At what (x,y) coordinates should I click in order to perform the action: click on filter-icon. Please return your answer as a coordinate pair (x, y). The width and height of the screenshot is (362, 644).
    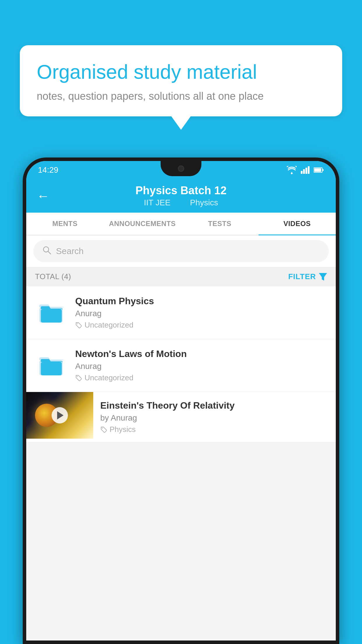
    Looking at the image, I should click on (323, 277).